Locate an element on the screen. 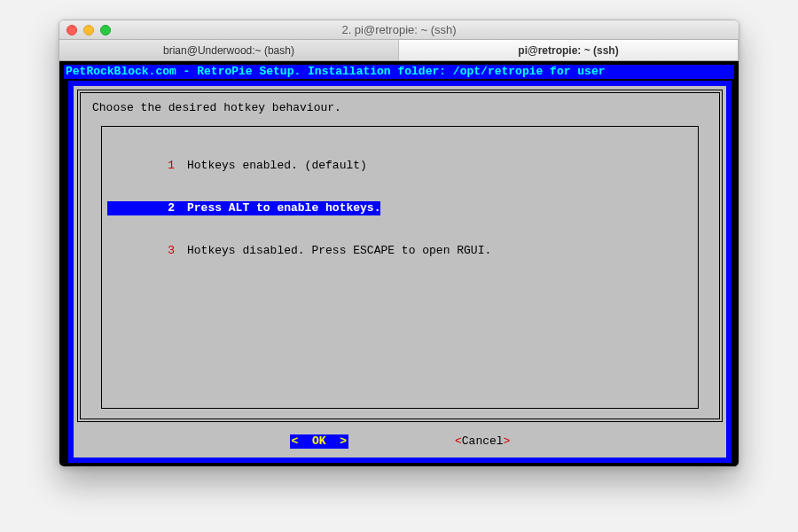  dialog-prompt: Choose the desired hotkey behaviour. is located at coordinates (401, 108).